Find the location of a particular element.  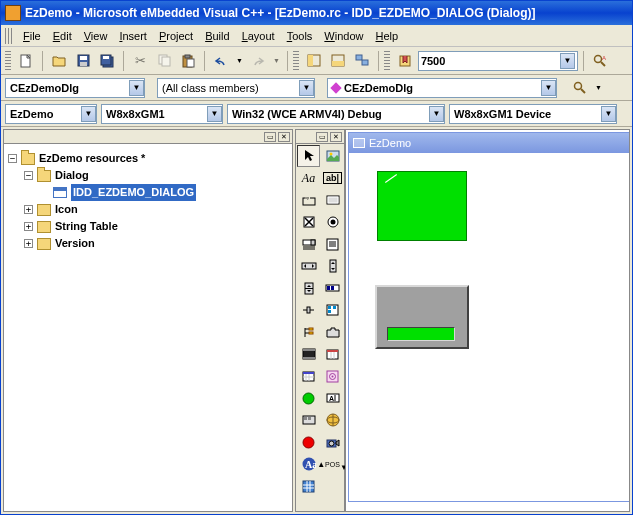

pointer-tool is located at coordinates (308, 156).